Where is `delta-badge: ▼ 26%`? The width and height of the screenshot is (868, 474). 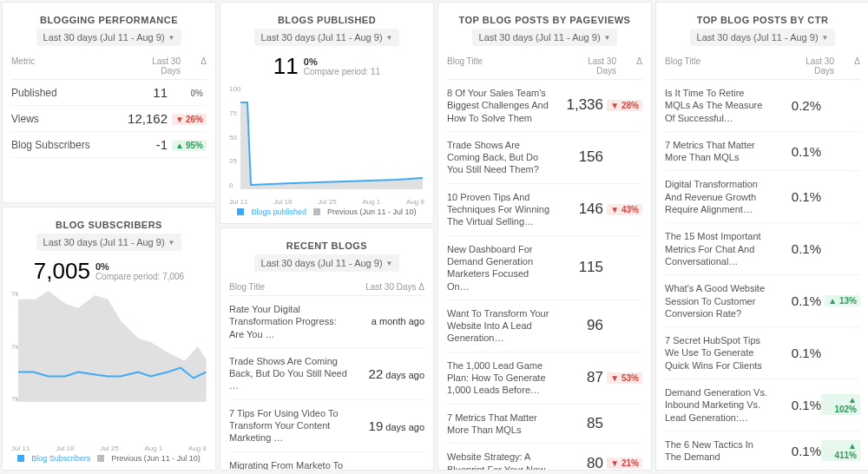
delta-badge: ▼ 26% is located at coordinates (189, 120).